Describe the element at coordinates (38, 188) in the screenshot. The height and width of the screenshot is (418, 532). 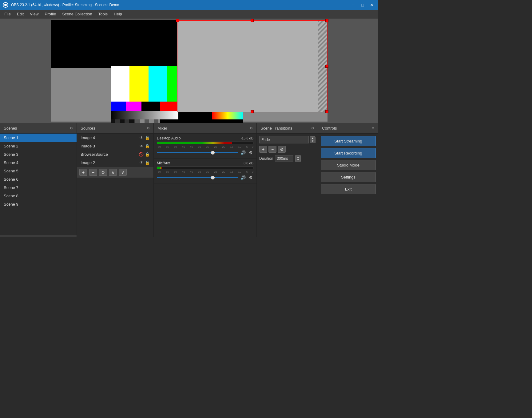
I see `scene-item-7: Scene 7` at that location.